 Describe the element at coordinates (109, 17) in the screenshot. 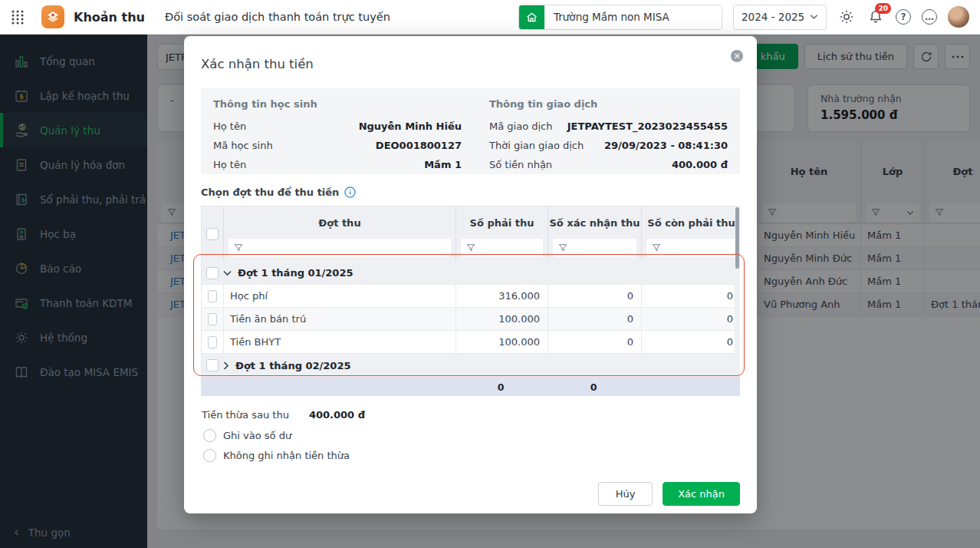

I see `app-title: Khoản thu` at that location.